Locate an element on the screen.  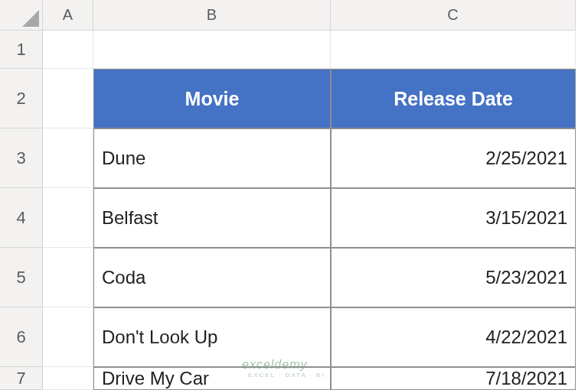
column-header-c: C is located at coordinates (453, 15).